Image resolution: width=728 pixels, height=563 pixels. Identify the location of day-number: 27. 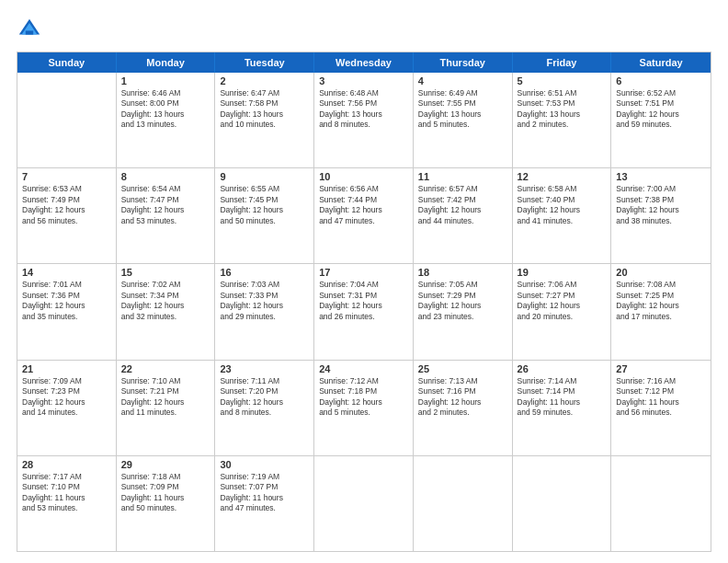
(661, 369).